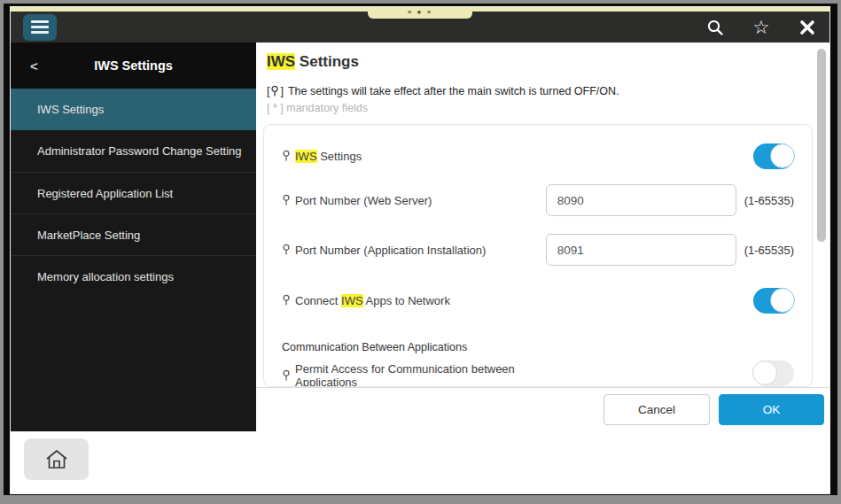 The image size is (841, 504). What do you see at coordinates (715, 27) in the screenshot?
I see `search-button` at bounding box center [715, 27].